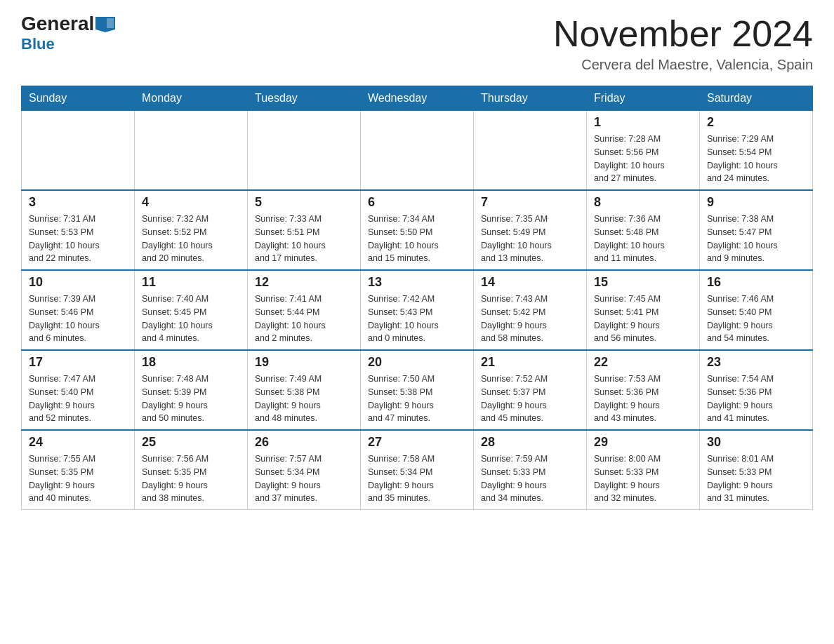 This screenshot has width=834, height=644. I want to click on day-info: Sunrise: 7:55 AM Sunset: 5:35 PM Dayligh…, so click(78, 478).